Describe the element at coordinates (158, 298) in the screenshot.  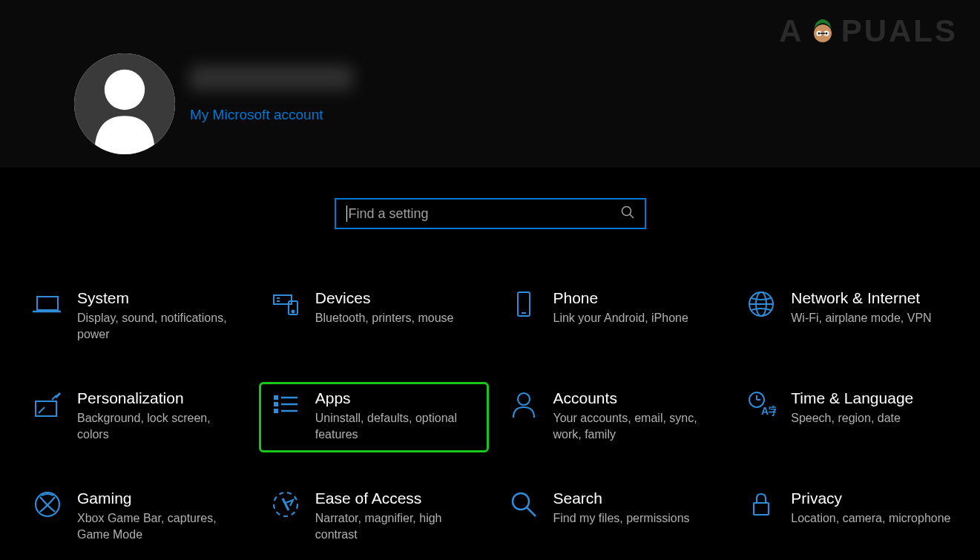
I see `tile-title: System` at that location.